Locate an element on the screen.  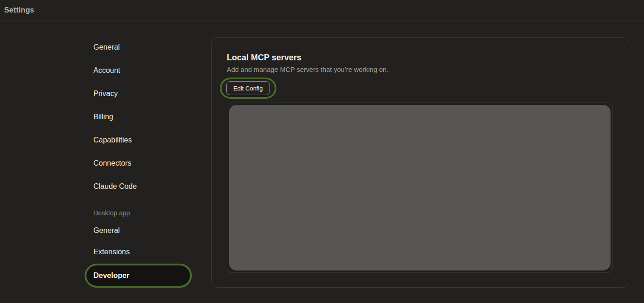
sidebar-item-account: Account is located at coordinates (138, 71).